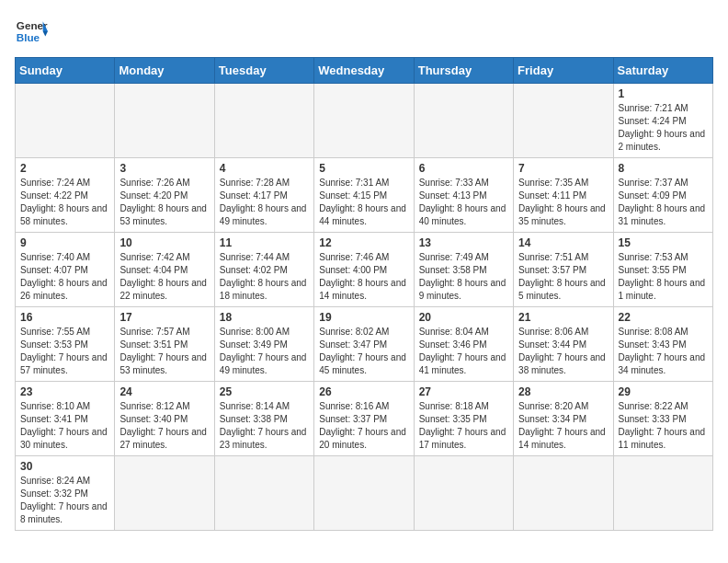 This screenshot has width=728, height=563. Describe the element at coordinates (265, 243) in the screenshot. I see `day-number: 11` at that location.